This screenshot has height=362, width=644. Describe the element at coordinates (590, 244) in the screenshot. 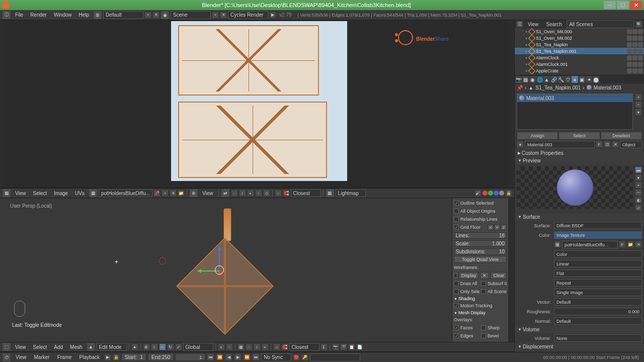

I see `image-texture-field: potHoldersBlueDiffu...` at that location.